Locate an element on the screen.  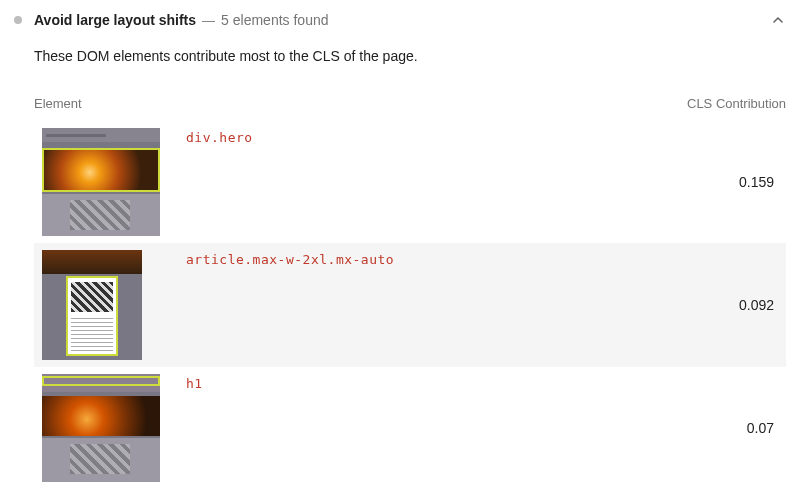
element-selector: article.max-w-2xl.mx-auto is located at coordinates (290, 260).